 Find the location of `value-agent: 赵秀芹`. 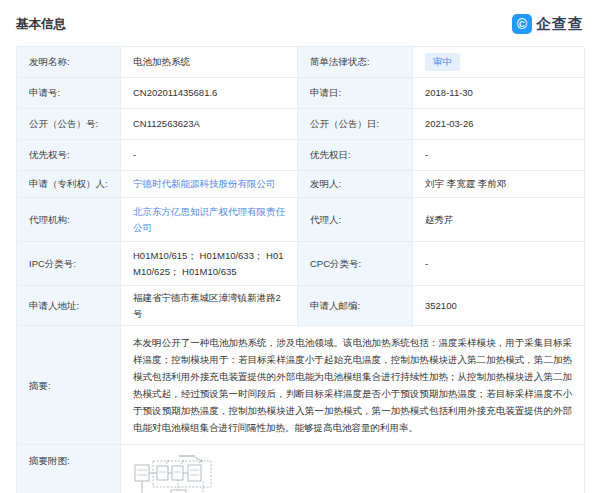

value-agent: 赵秀芹 is located at coordinates (499, 220).